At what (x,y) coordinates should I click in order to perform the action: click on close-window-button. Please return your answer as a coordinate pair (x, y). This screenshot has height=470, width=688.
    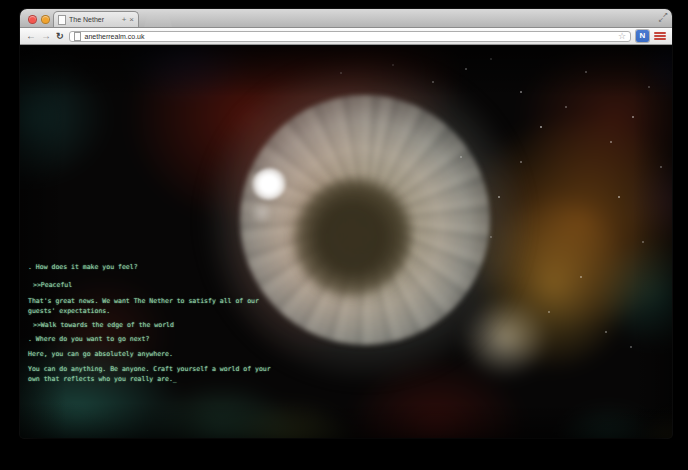
    Looking at the image, I should click on (32, 20).